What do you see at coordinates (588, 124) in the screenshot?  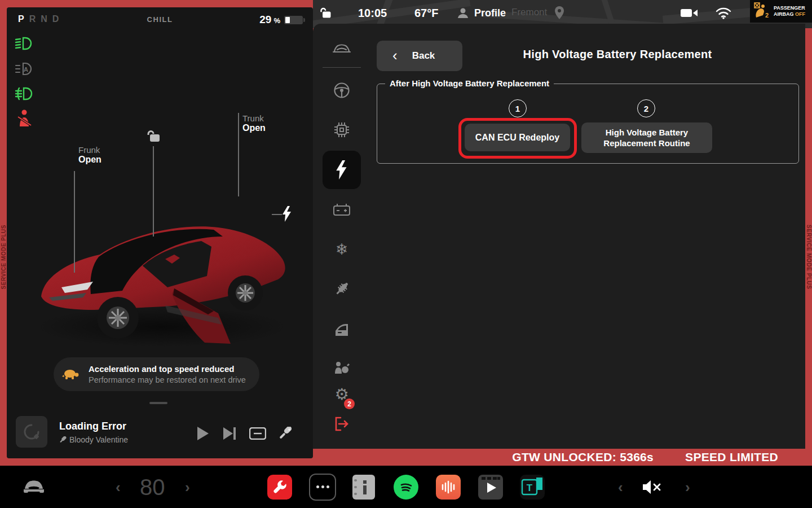 I see `after-replacement-section: After High Voltage Battery Replacement 1…` at bounding box center [588, 124].